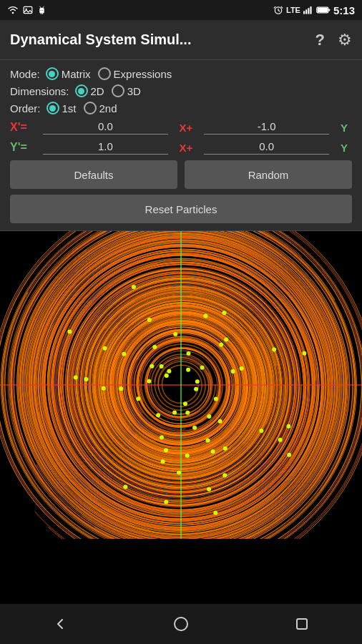 The height and width of the screenshot is (644, 362). I want to click on y-prime-label: Y'=, so click(23, 147).